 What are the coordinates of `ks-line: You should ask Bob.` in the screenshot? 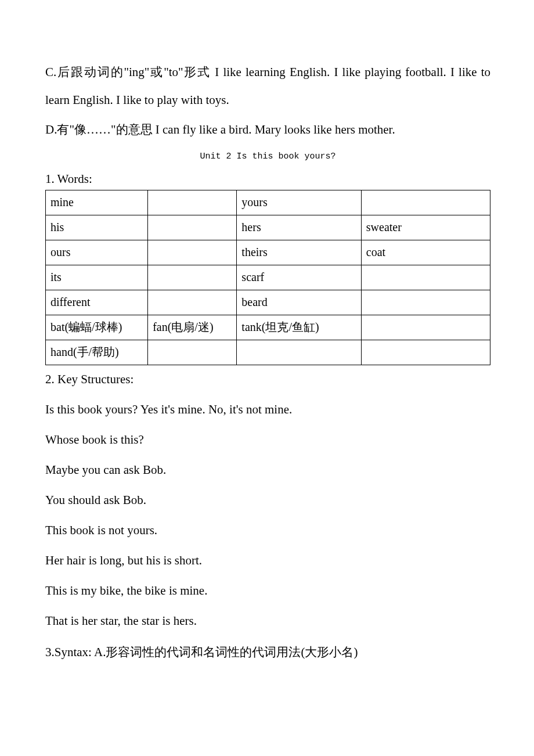 It's located at (268, 501).